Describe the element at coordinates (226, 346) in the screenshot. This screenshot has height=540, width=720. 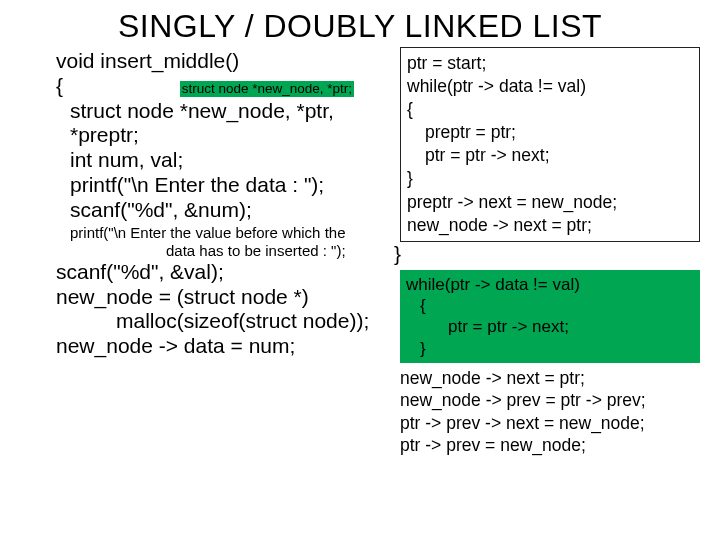
I see `code-line: new_node -> data = num;` at that location.